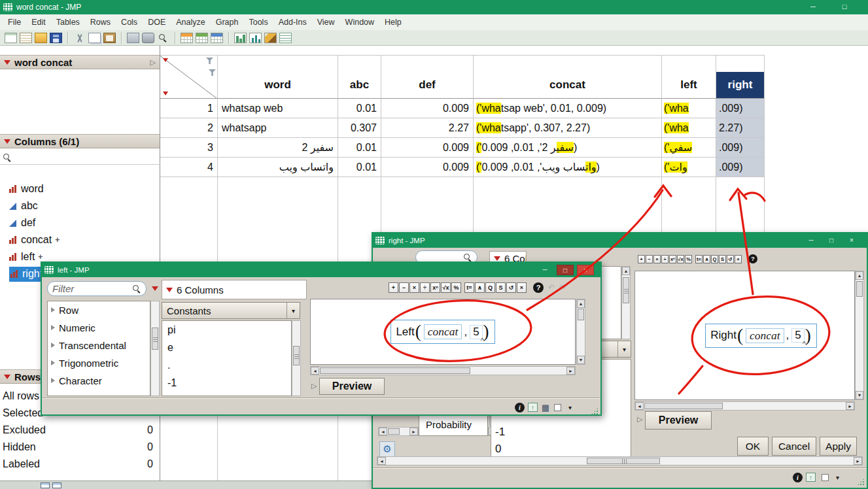 The width and height of the screenshot is (868, 489). What do you see at coordinates (314, 386) in the screenshot?
I see `disclosure-icon: ▷` at bounding box center [314, 386].